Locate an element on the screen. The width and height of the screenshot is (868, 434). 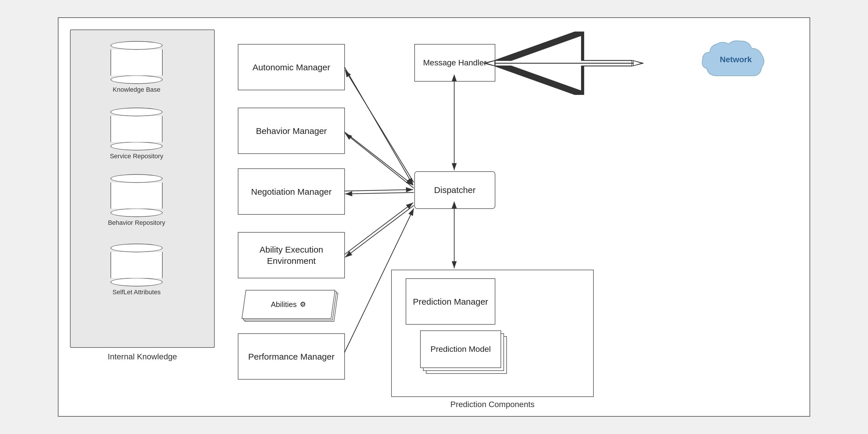
message-handler-box: Message Handler is located at coordinates (455, 63).